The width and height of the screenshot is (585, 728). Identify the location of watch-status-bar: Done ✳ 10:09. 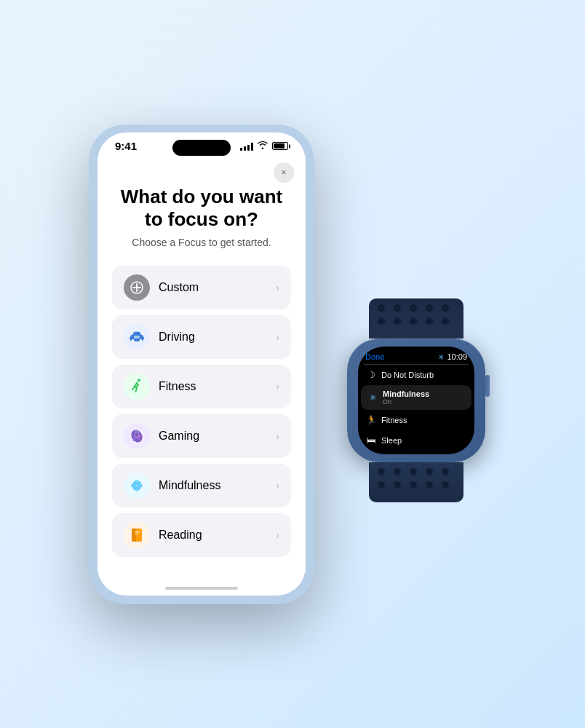
(416, 355).